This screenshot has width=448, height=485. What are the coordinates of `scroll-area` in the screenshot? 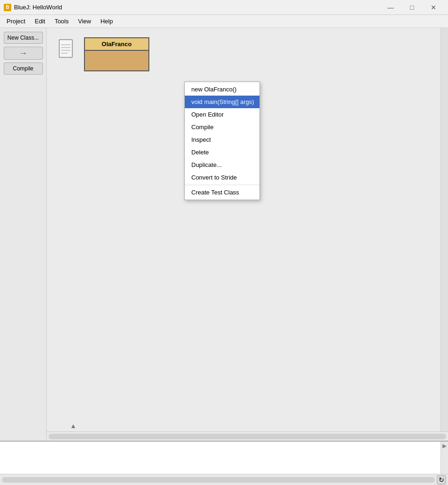 It's located at (247, 436).